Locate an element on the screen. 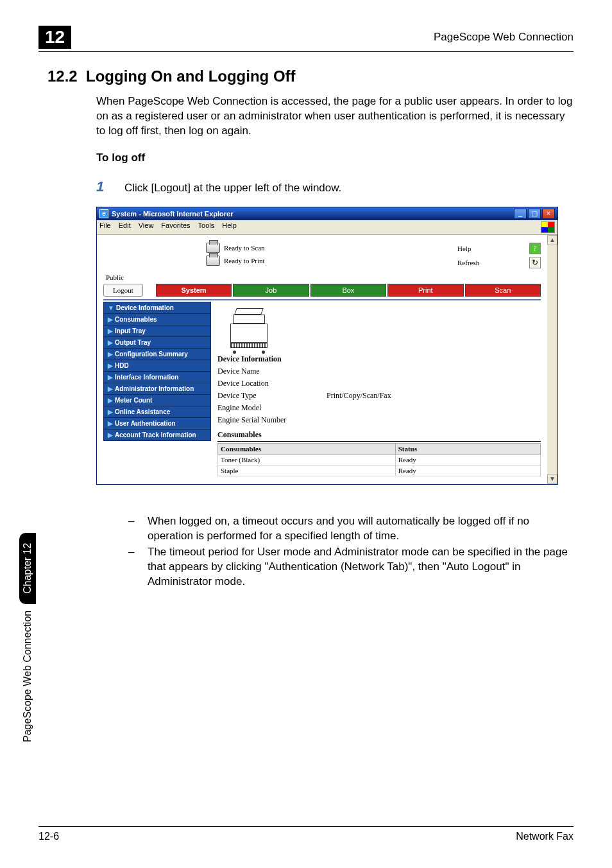  sidebar-item-label: Input Tray is located at coordinates (130, 331).